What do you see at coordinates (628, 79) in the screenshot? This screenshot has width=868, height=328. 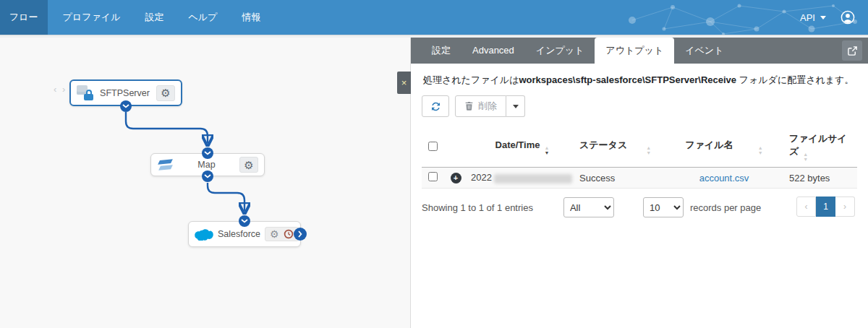 I see `output-folder-path: workspaces\sftp-salesforce\SFTPServer\Re…` at bounding box center [628, 79].